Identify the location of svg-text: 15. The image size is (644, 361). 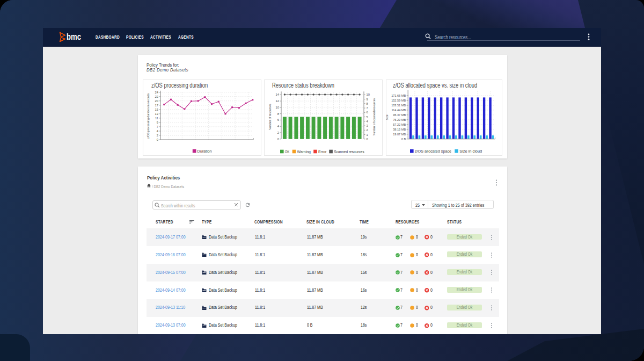
(157, 110).